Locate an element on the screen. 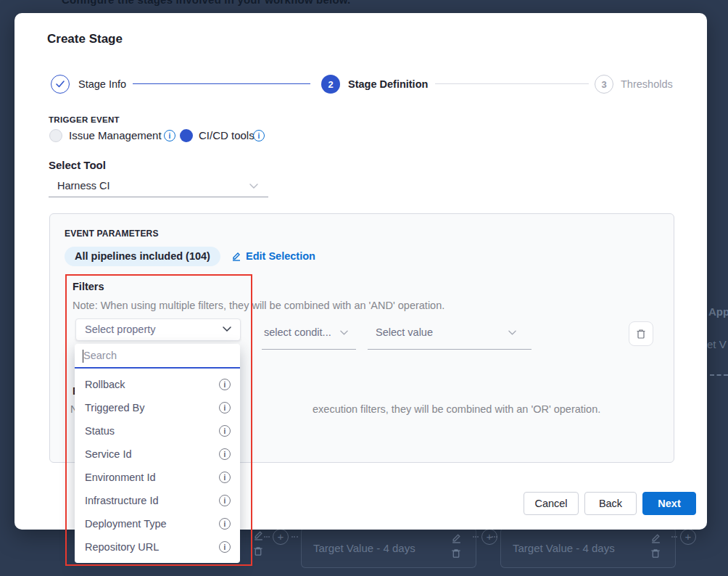 The width and height of the screenshot is (728, 576). radio-issue-management-label: Issue Management is located at coordinates (115, 136).